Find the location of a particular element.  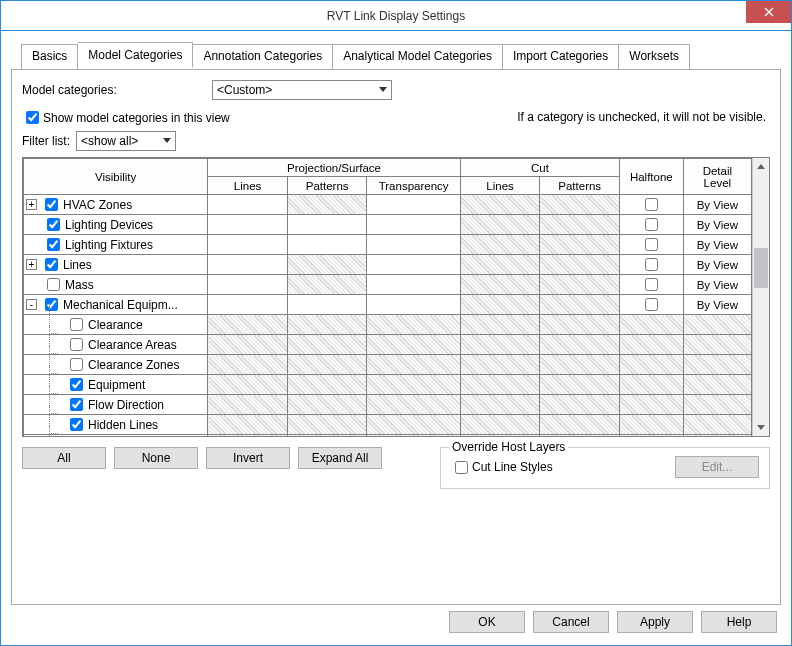

table-row: Hidden Lines is located at coordinates (388, 425).